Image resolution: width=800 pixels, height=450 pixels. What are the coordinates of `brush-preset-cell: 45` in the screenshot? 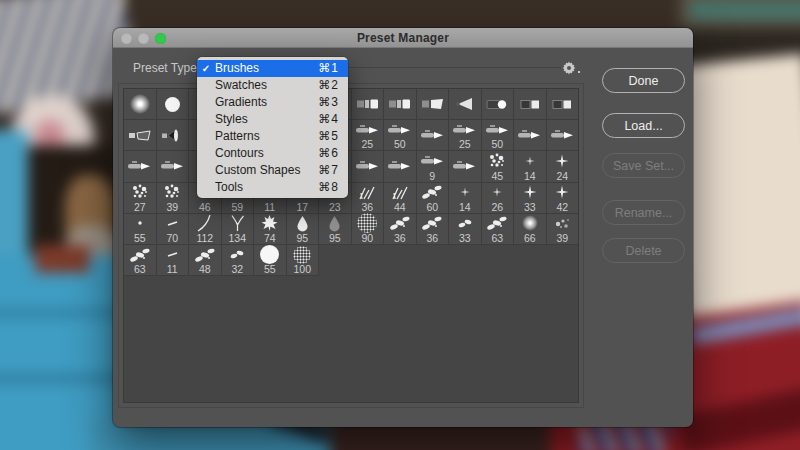 It's located at (498, 166).